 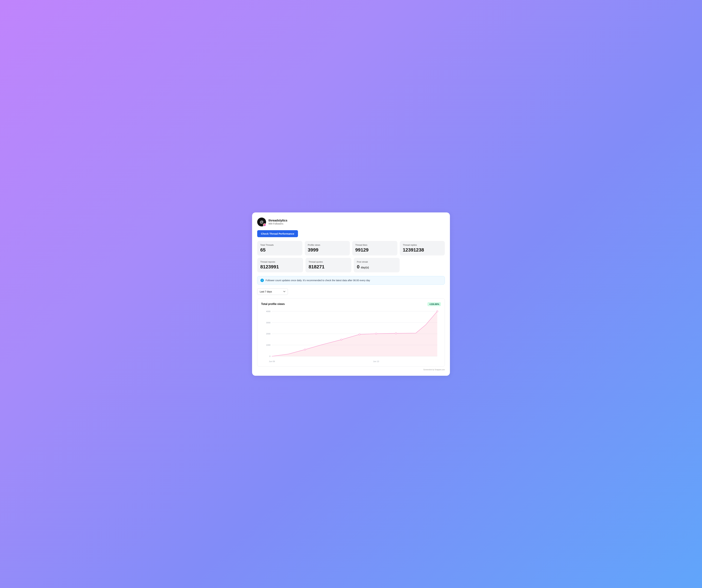 I want to click on chart-title: Total profile views, so click(x=273, y=304).